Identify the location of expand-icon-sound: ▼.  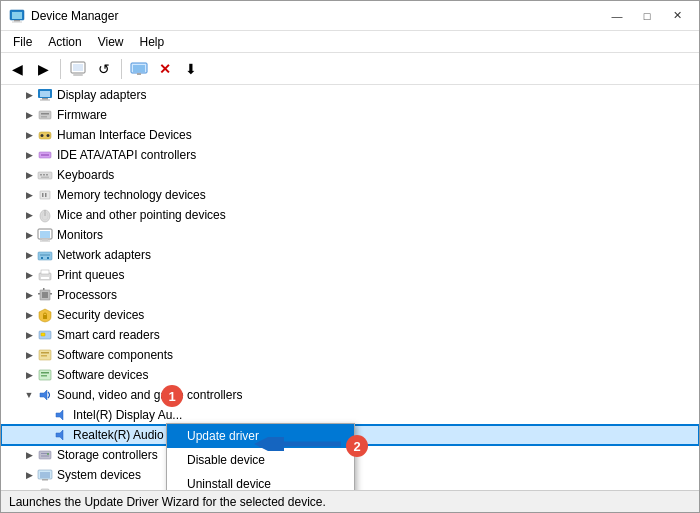
(29, 395).